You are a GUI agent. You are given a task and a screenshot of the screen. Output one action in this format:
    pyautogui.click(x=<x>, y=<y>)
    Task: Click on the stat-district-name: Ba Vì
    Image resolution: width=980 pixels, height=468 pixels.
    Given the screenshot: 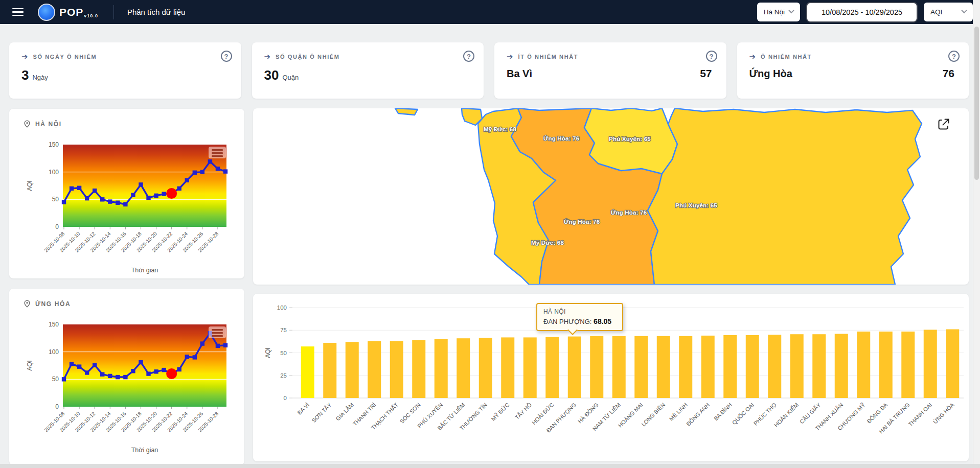 What is the action you would take?
    pyautogui.click(x=519, y=74)
    